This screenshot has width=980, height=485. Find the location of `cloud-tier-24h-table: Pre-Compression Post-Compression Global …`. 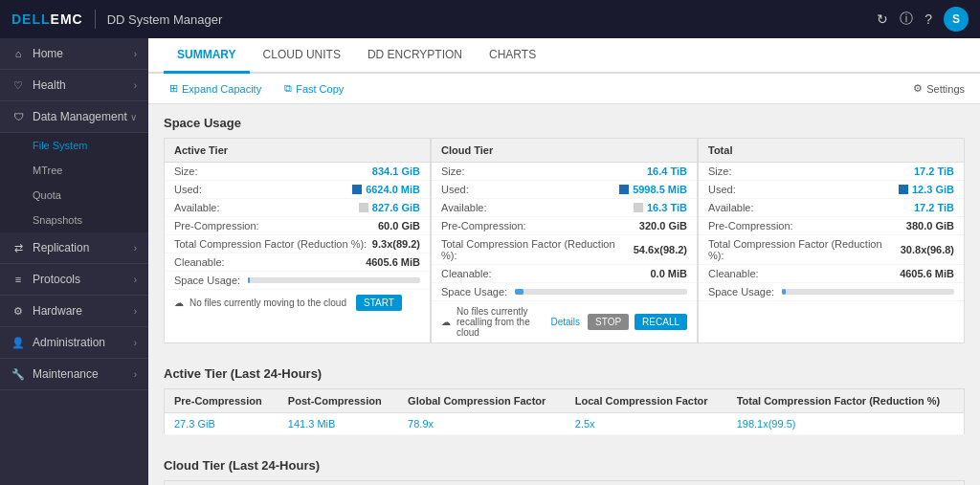

cloud-tier-24h-table: Pre-Compression Post-Compression Global … is located at coordinates (565, 482).